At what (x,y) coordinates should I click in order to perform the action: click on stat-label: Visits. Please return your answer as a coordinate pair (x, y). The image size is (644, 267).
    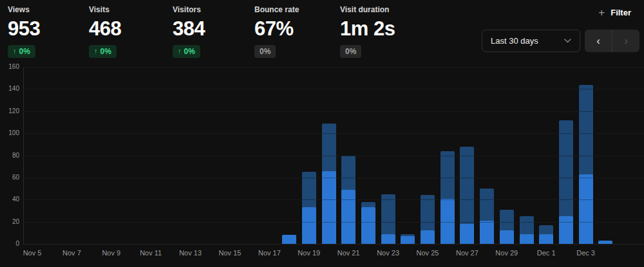
    Looking at the image, I should click on (99, 10).